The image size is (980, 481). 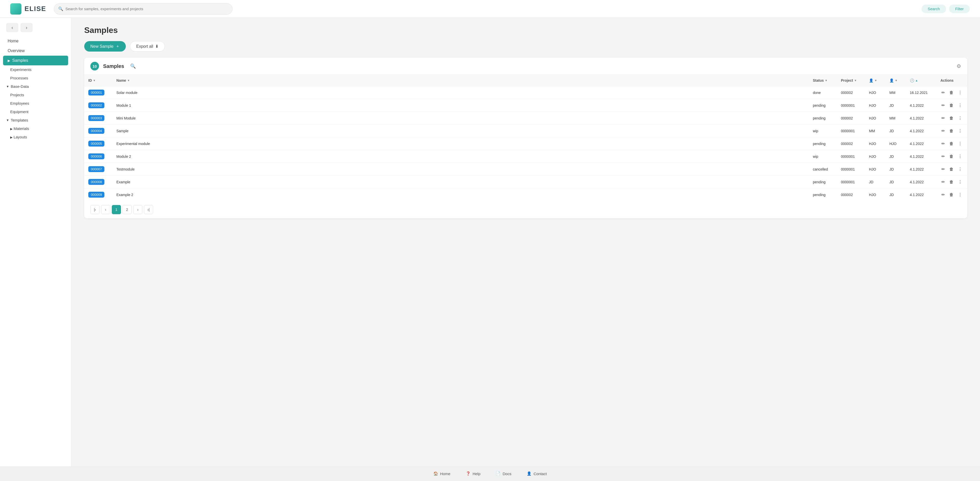 What do you see at coordinates (98, 144) in the screenshot?
I see `cell-id: 000005` at bounding box center [98, 144].